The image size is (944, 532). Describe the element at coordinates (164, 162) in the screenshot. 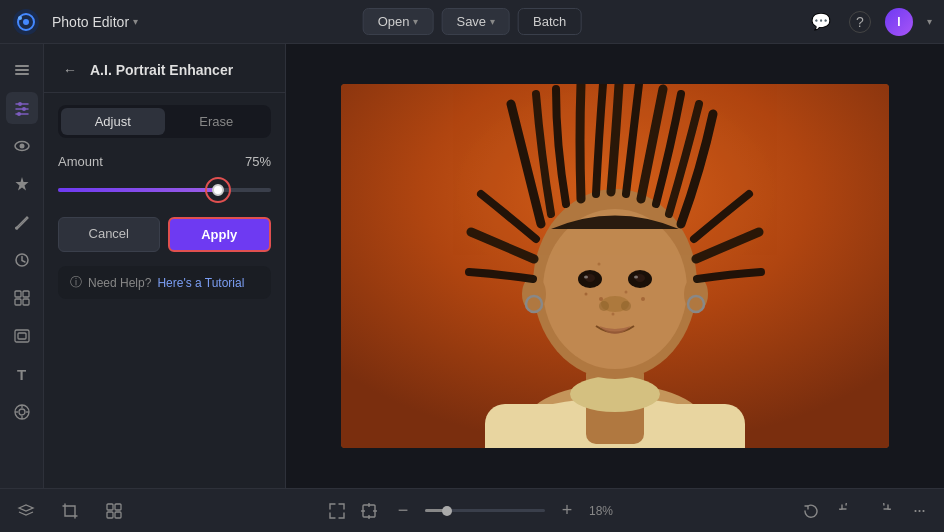

I see `amount-row: Amount 75%` at that location.